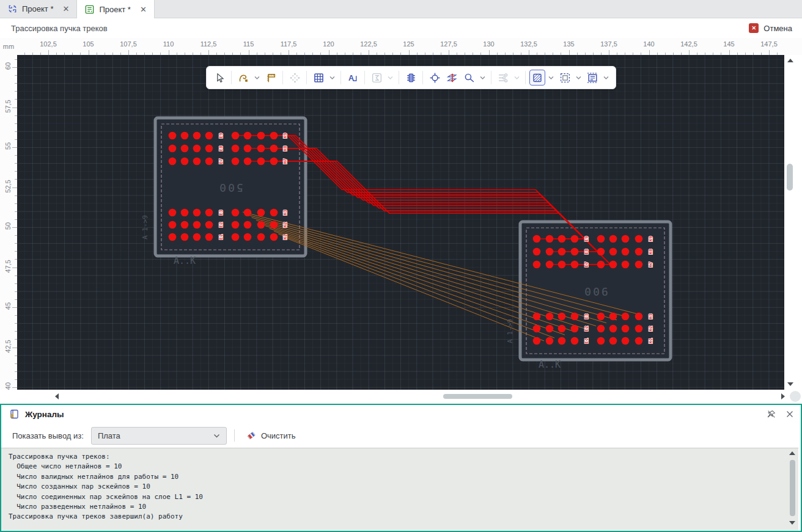 The image size is (802, 532). What do you see at coordinates (452, 78) in the screenshot?
I see `layer-jump-icon` at bounding box center [452, 78].